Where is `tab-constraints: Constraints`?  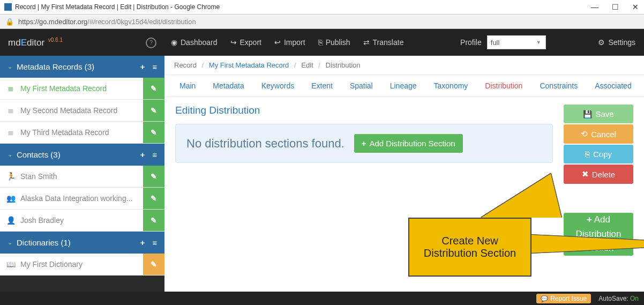
tab-constraints: Constraints is located at coordinates (558, 86).